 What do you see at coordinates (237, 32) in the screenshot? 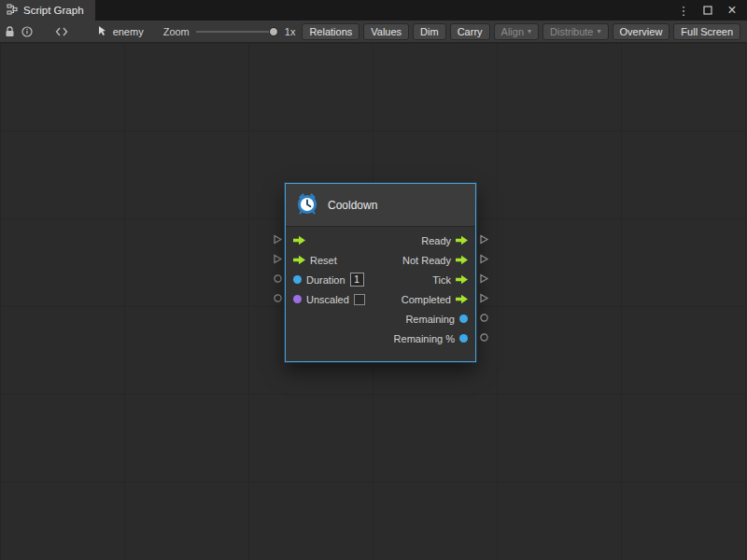
I see `zoom-slider` at bounding box center [237, 32].